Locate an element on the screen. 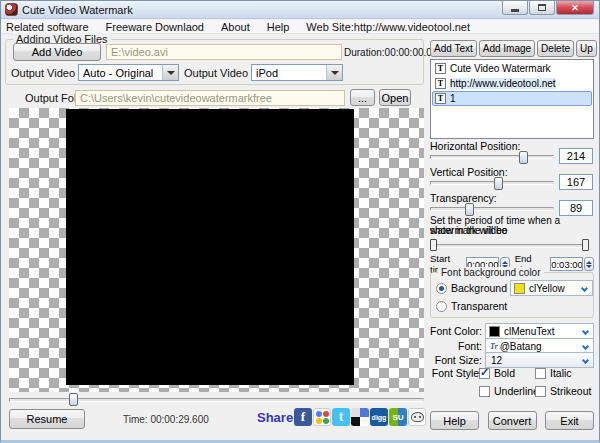  resume-button: Resume is located at coordinates (47, 419).